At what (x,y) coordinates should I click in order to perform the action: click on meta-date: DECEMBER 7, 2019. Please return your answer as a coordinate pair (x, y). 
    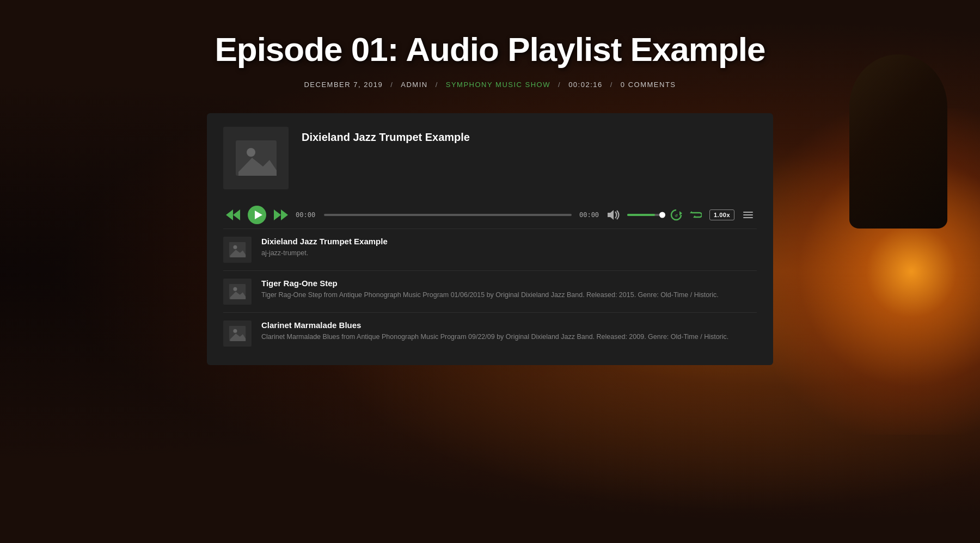
    Looking at the image, I should click on (343, 85).